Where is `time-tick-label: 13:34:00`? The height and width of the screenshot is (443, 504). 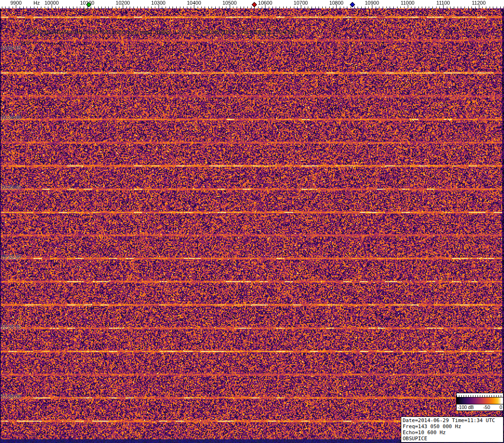
time-tick-label: 13:34:00 is located at coordinates (11, 118).